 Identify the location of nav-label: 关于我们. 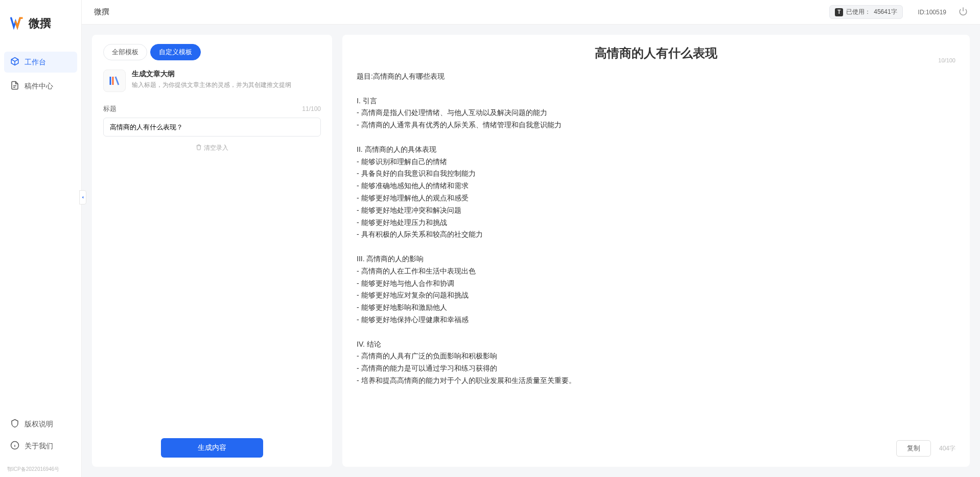
(39, 446).